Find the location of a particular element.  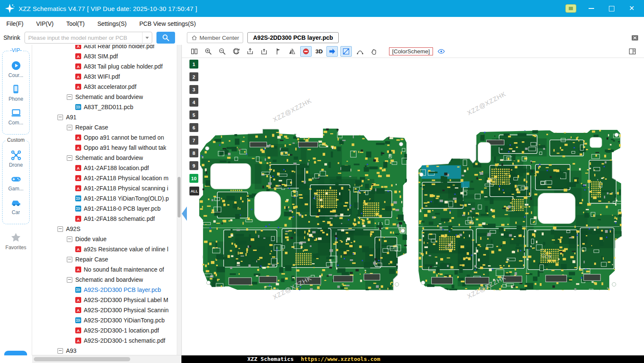

chevron-down-icon is located at coordinates (147, 38).